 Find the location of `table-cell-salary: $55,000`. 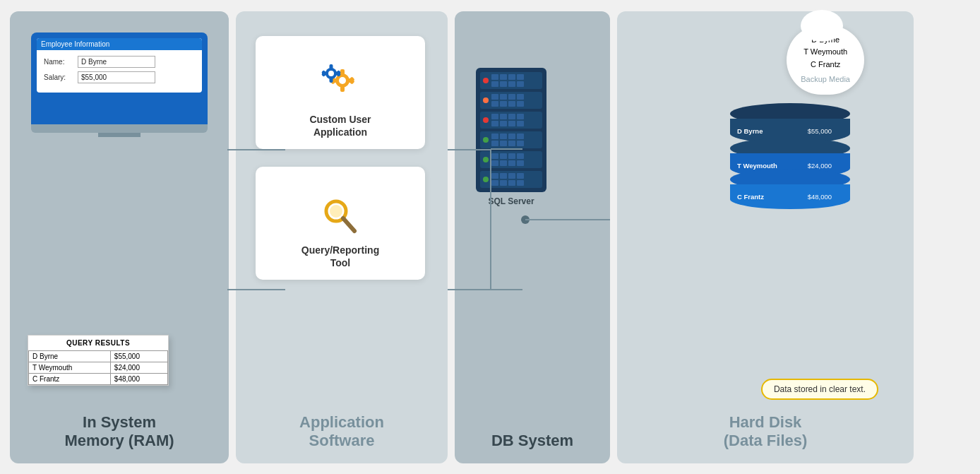

table-cell-salary: $55,000 is located at coordinates (138, 356).